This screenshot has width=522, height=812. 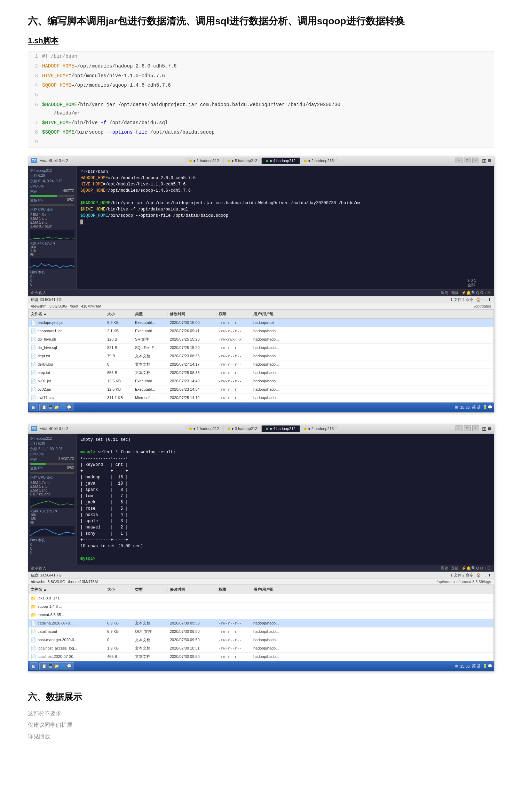 What do you see at coordinates (261, 356) in the screenshot?
I see `fm-row-5: 📄dept.txt 79 B 文本文档 2020/07/23 08:35 -rw…` at bounding box center [261, 356].